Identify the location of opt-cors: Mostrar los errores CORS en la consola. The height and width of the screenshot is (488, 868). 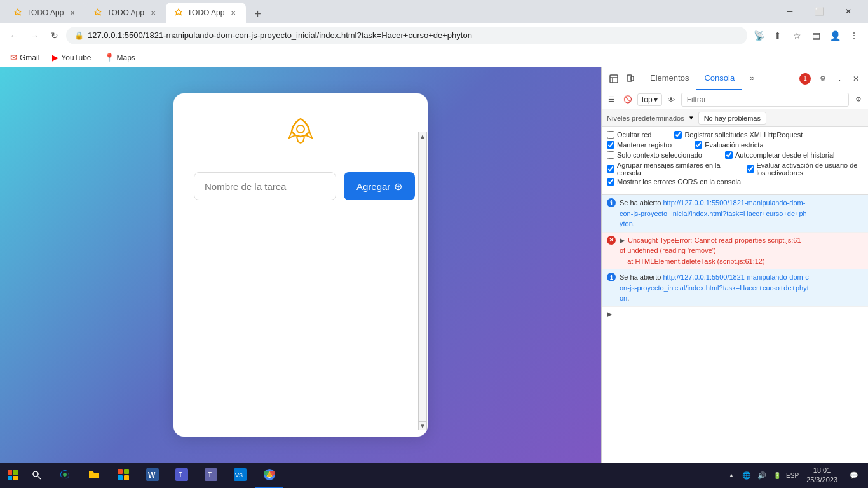
(674, 182).